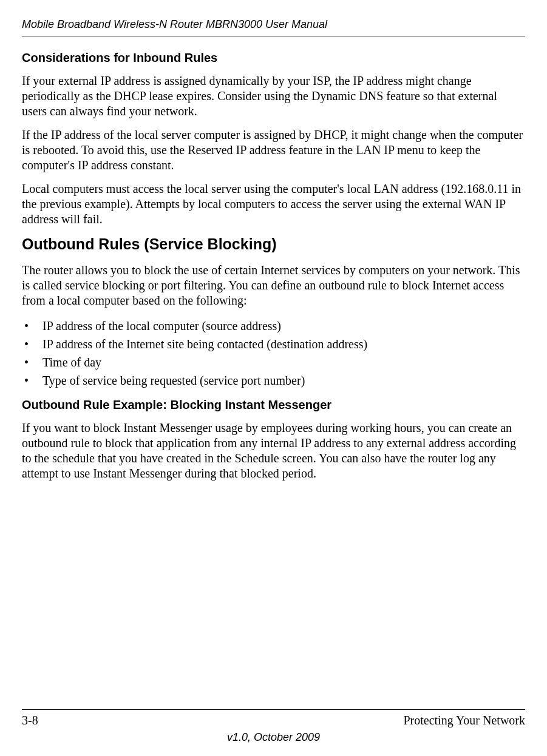  I want to click on list-item: IP address of the Internet site being co…, so click(273, 344).